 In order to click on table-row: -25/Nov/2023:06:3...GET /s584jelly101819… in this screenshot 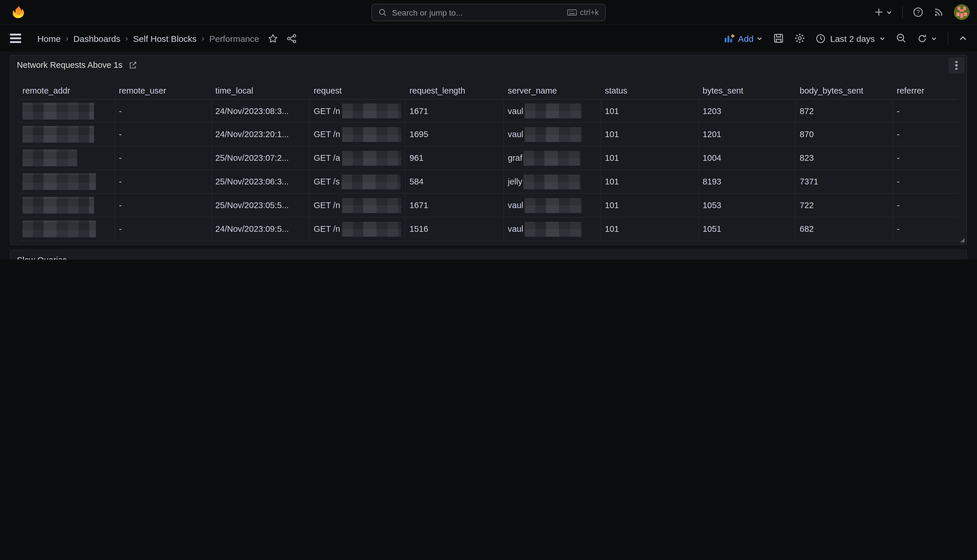, I will do `click(488, 182)`.